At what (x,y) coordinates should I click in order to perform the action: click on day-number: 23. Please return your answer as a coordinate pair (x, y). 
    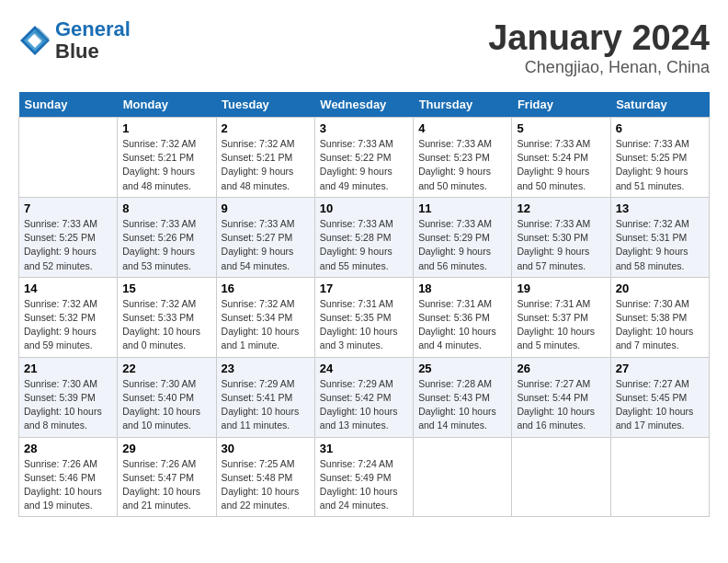
    Looking at the image, I should click on (266, 368).